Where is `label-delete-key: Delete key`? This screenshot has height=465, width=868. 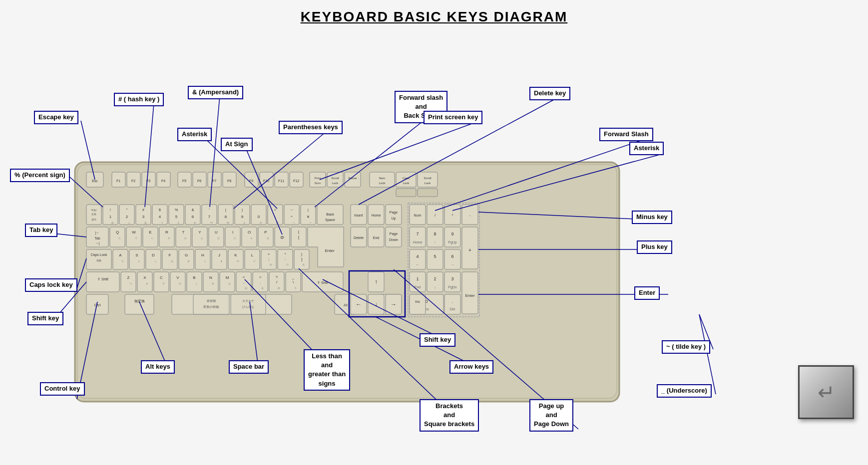 label-delete-key: Delete key is located at coordinates (550, 94).